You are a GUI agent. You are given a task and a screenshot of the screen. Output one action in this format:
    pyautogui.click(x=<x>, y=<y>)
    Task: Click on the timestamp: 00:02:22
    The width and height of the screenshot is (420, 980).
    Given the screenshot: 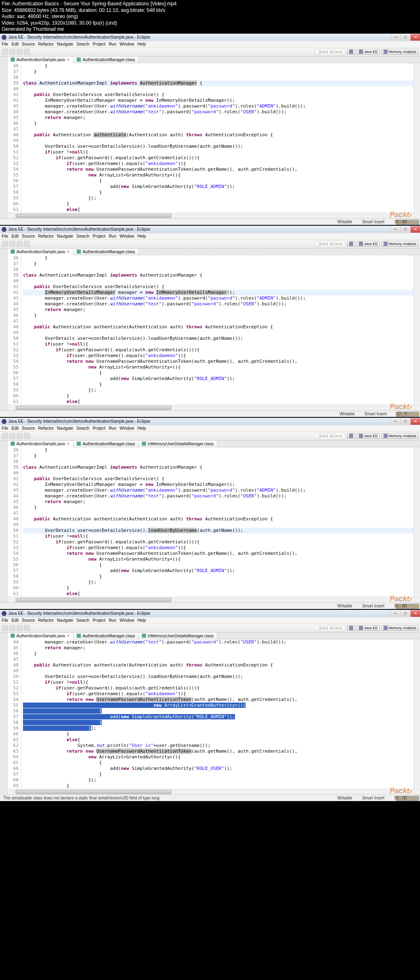 What is the action you would take?
    pyautogui.click(x=408, y=222)
    